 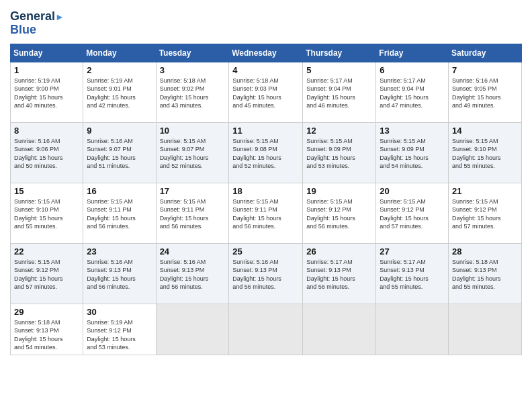 What do you see at coordinates (339, 251) in the screenshot?
I see `day-number: 26` at bounding box center [339, 251].